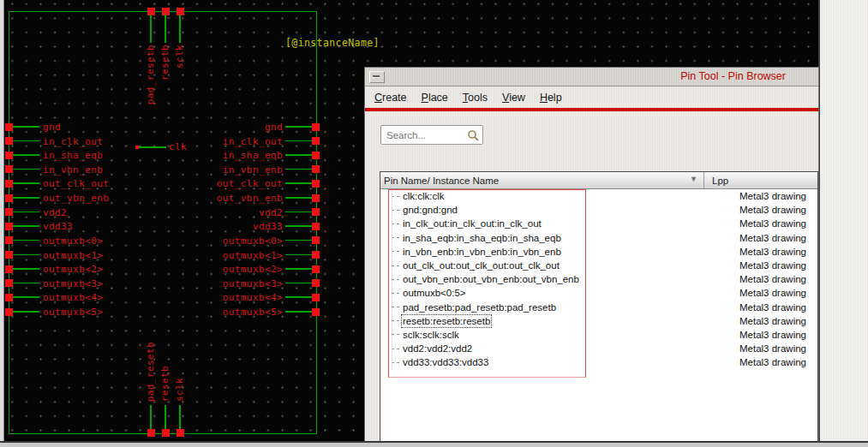 This screenshot has width=868, height=447. I want to click on pin-top: sclk, so click(180, 59).